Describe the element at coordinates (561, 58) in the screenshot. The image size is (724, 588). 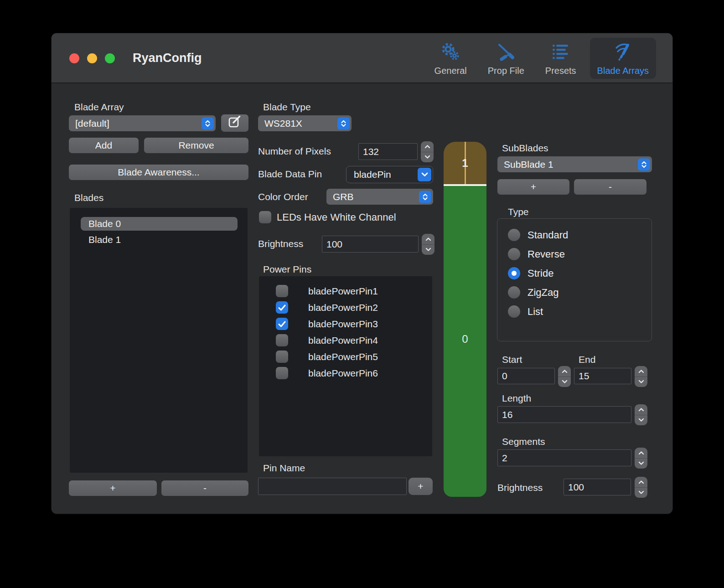
I see `tab-presets: Presets` at that location.